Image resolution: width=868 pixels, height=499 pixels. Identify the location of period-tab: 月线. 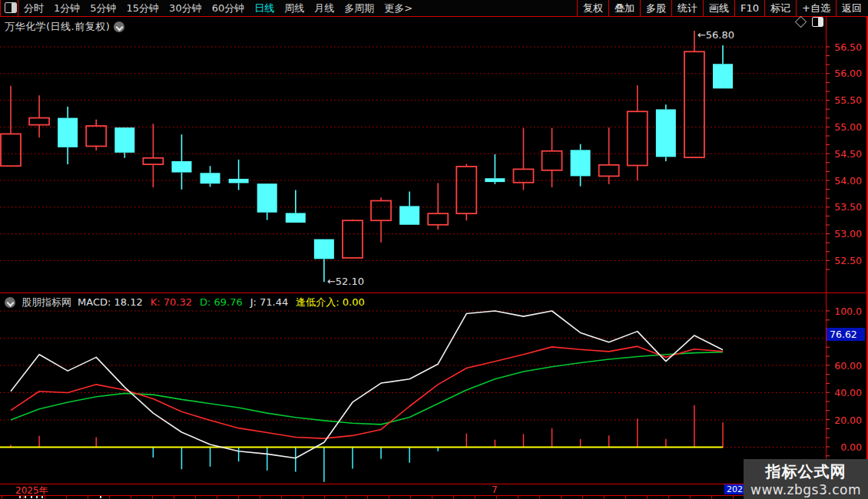
(324, 8).